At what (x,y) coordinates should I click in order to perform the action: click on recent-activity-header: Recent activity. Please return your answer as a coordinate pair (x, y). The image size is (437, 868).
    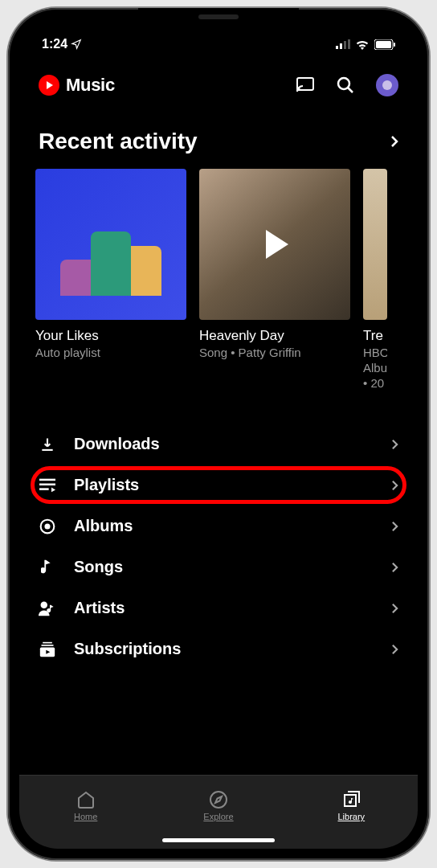
    Looking at the image, I should click on (218, 137).